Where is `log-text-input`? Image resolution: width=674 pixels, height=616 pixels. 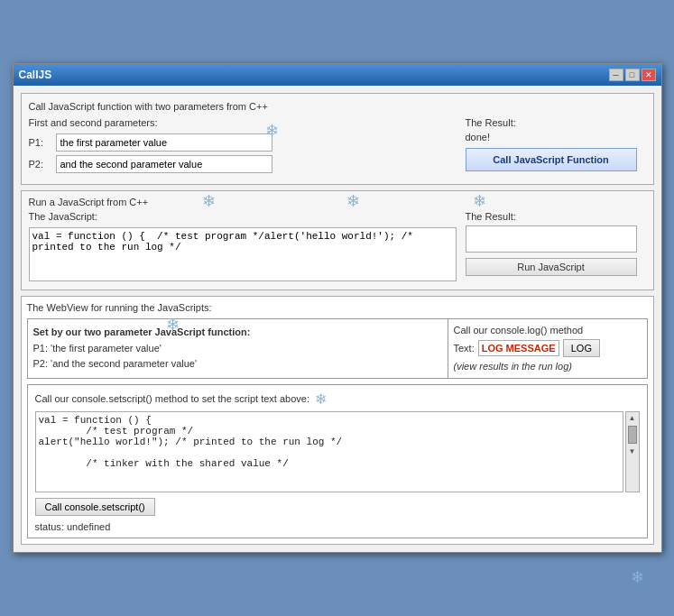
log-text-input is located at coordinates (519, 348).